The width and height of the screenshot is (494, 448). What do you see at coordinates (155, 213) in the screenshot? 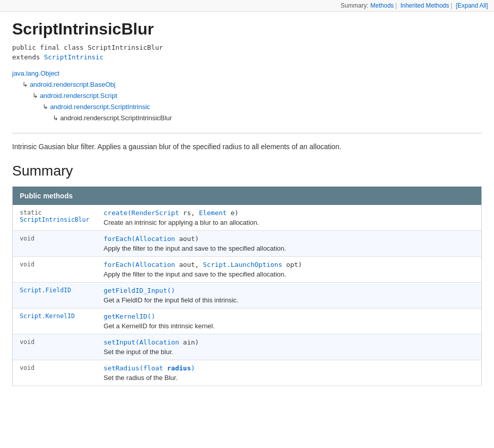
I see `method-param-link-1: RenderScript` at bounding box center [155, 213].